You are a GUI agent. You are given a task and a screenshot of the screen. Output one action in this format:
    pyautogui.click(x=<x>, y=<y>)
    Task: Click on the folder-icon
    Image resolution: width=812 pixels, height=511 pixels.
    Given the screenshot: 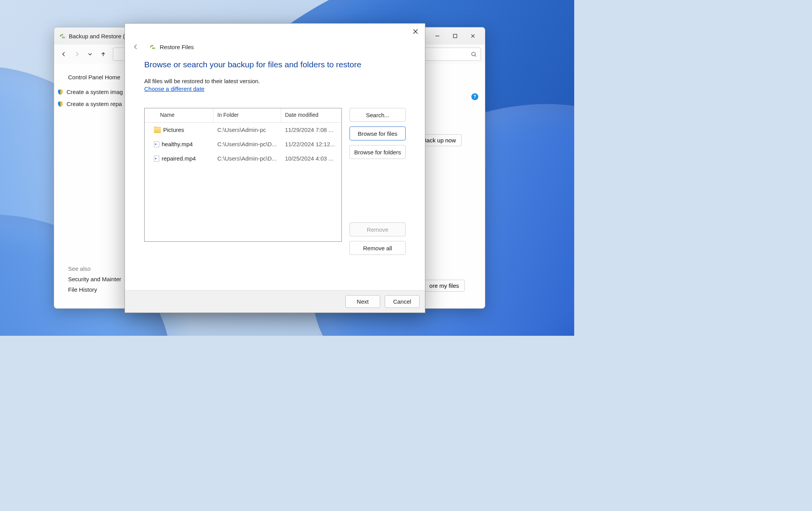 What is the action you would take?
    pyautogui.click(x=157, y=130)
    